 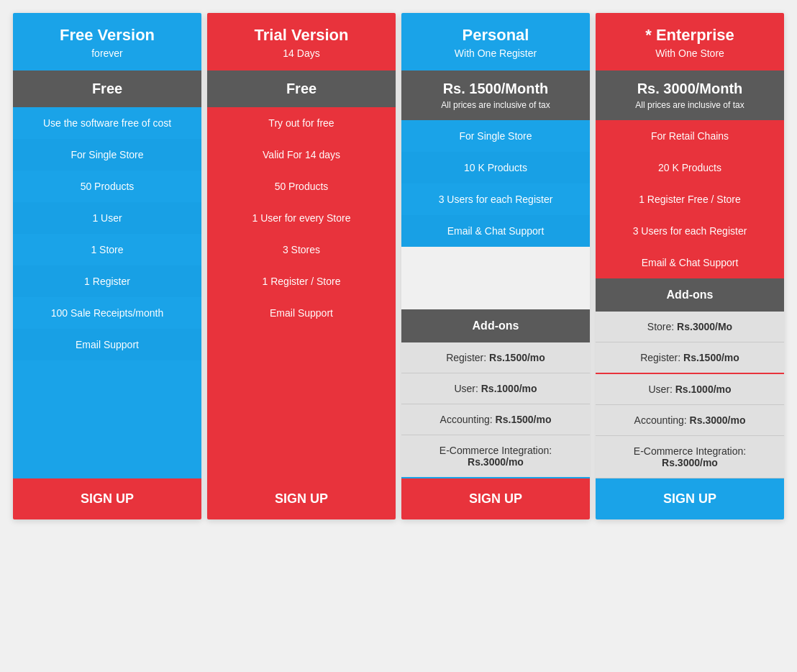 I want to click on plan-title-personal: Personal, so click(x=496, y=35).